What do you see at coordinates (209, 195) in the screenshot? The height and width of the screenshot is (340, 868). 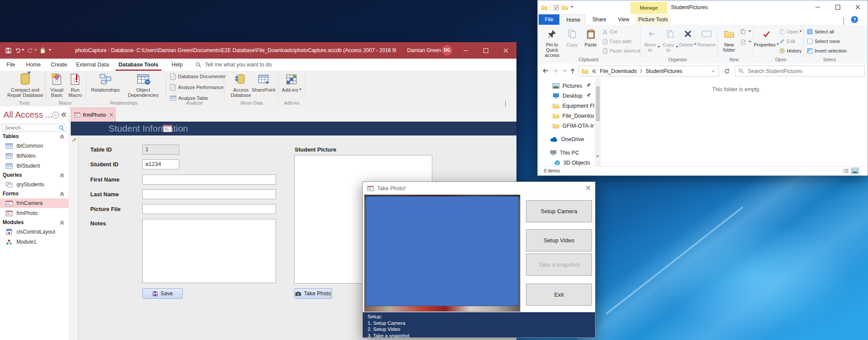 I see `last-name-field` at bounding box center [209, 195].